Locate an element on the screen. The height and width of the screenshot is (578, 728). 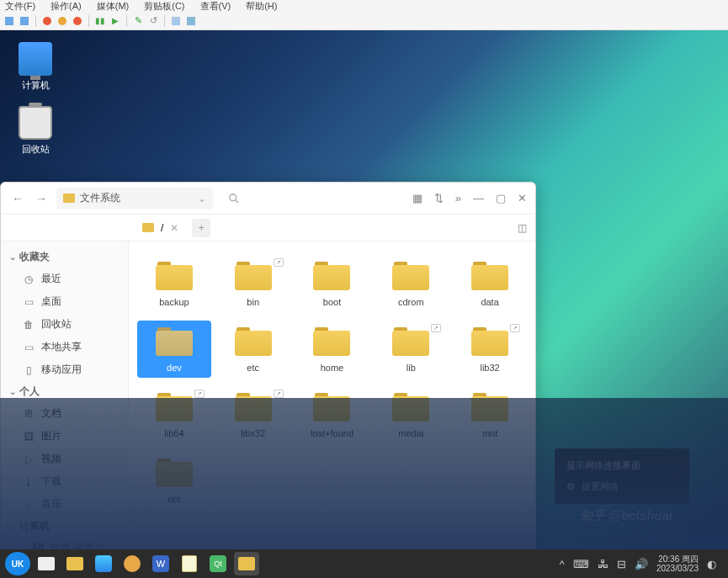
folder-icon: ▭ is located at coordinates (29, 347).